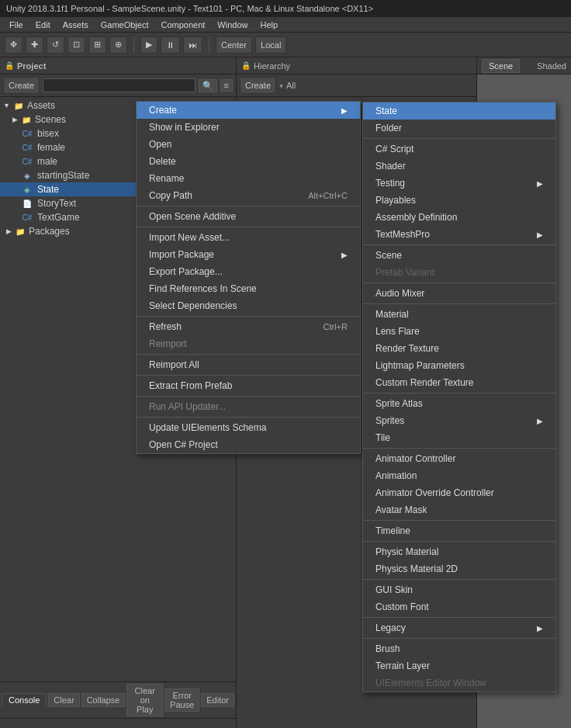 The image size is (571, 728). Describe the element at coordinates (248, 306) in the screenshot. I see `context-select-deps: Select Dependencies` at that location.